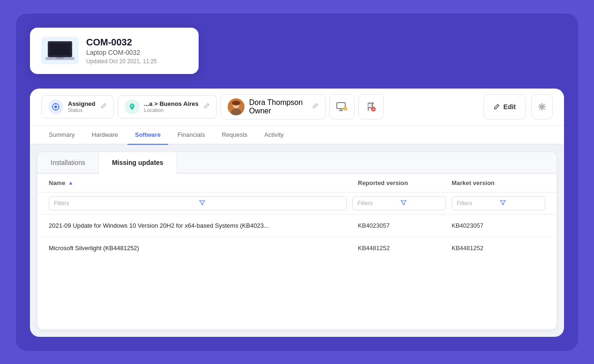 This screenshot has width=594, height=364. Describe the element at coordinates (122, 52) in the screenshot. I see `asset-name: Laptop COM-0032` at that location.